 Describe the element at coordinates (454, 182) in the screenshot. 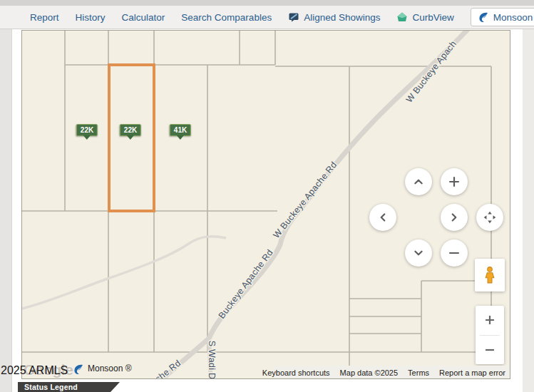

I see `zoom-in-button` at that location.